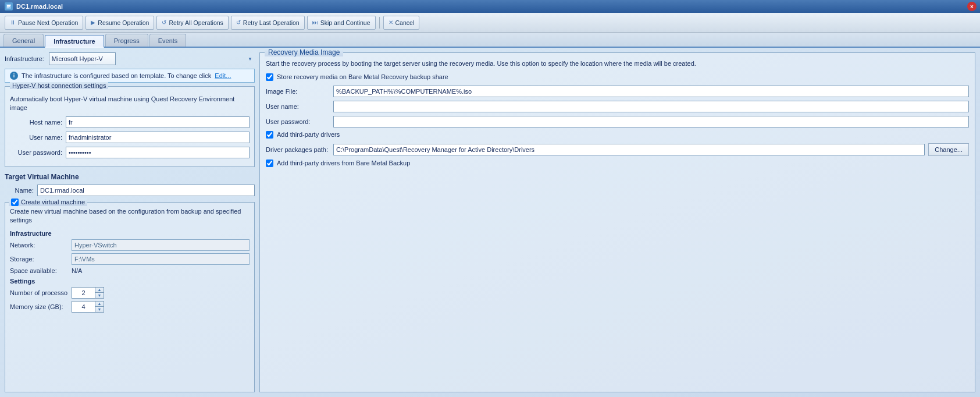 Image resolution: width=980 pixels, height=397 pixels. What do you see at coordinates (341, 23) in the screenshot?
I see `skip-continue-button: ⏭ Skip and Continue` at bounding box center [341, 23].